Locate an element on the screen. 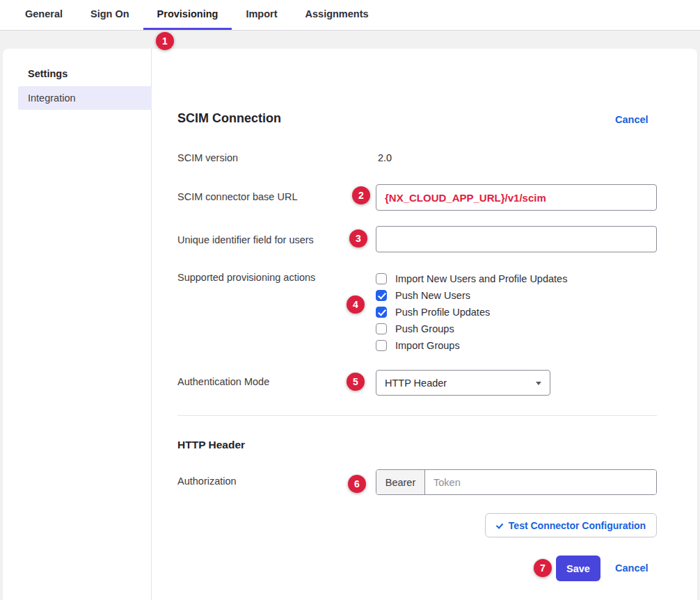 The height and width of the screenshot is (600, 700). checkbox-row-import-groups: Import Groups is located at coordinates (472, 346).